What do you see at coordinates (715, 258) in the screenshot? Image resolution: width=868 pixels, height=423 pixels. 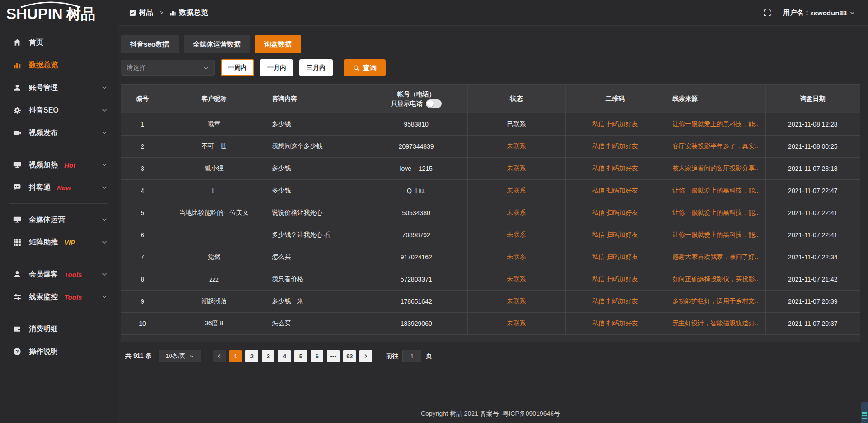 I see `cell-source-link: 感谢大家喜欢我家，被问了好...` at bounding box center [715, 258].